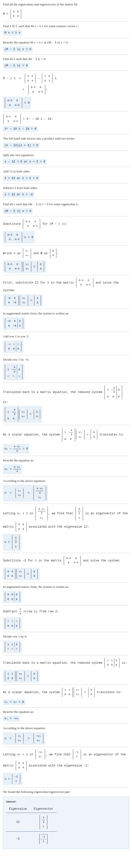 This screenshot has width=132, height=868. Describe the element at coordinates (31, 822) in the screenshot. I see `table-row: 12 431` at that location.